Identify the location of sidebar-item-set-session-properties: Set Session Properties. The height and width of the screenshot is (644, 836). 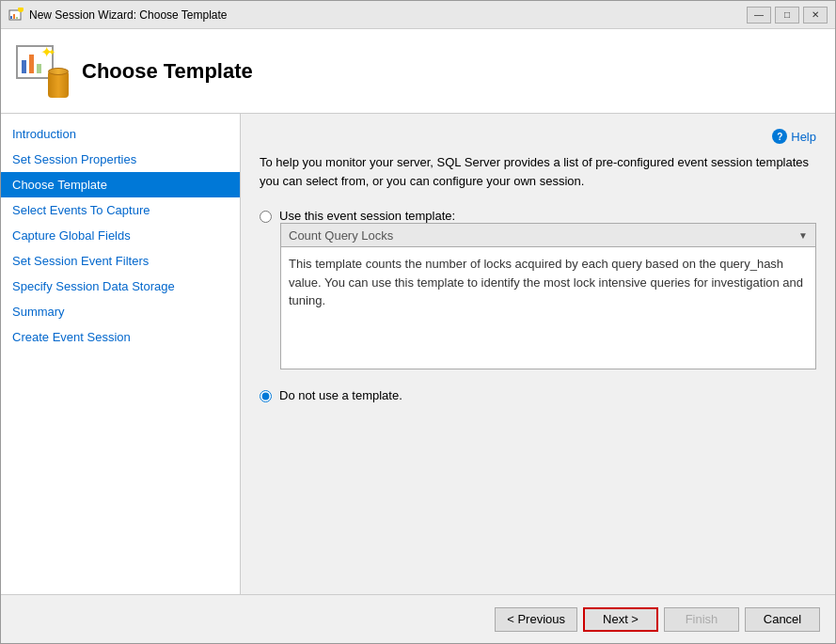
(120, 160).